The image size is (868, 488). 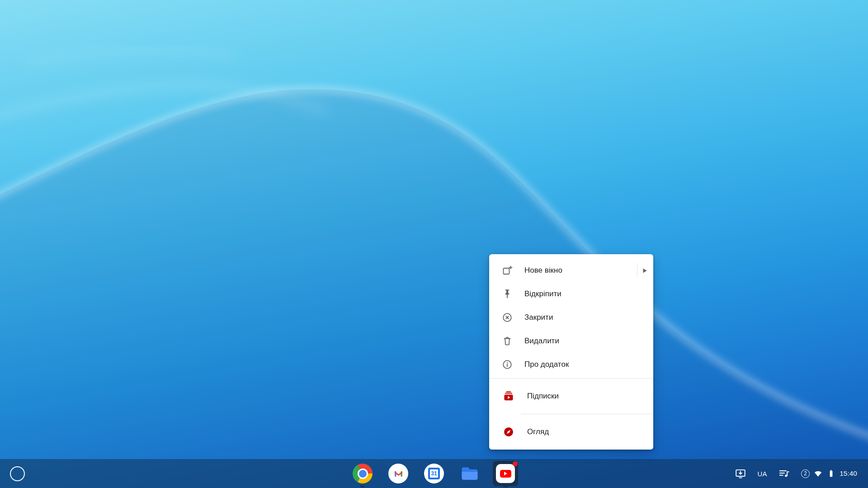 What do you see at coordinates (575, 270) in the screenshot?
I see `menu-item-label: Нове вікно` at bounding box center [575, 270].